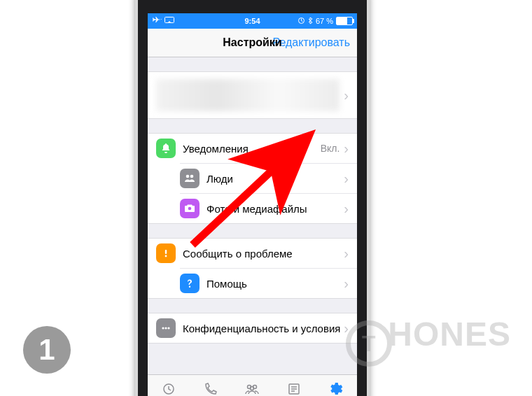 This screenshot has height=396, width=532. What do you see at coordinates (252, 328) in the screenshot?
I see `settings-row: Конфиденциальность и условия›` at bounding box center [252, 328].